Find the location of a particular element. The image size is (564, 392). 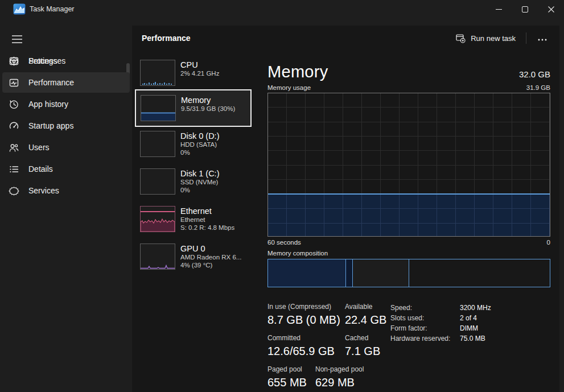

stat-value-available: 22.4 GB is located at coordinates (365, 320).